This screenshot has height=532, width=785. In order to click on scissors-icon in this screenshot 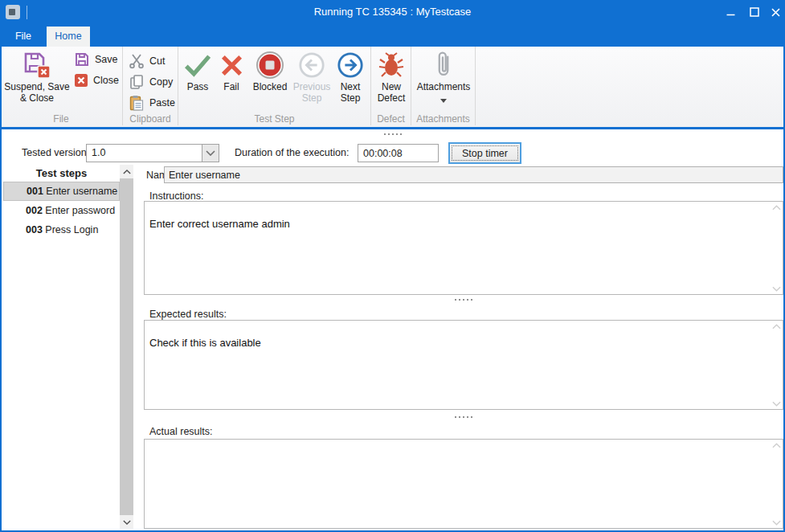, I will do `click(137, 61)`.